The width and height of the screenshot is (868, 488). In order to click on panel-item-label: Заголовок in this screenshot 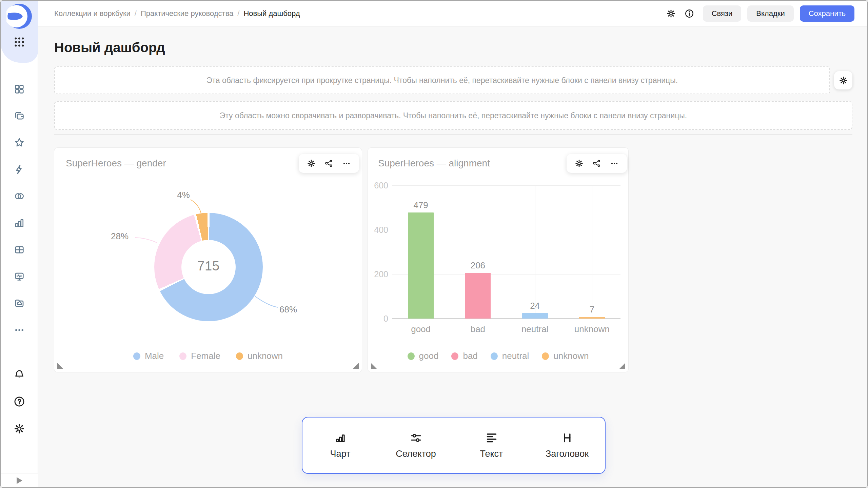, I will do `click(567, 454)`.